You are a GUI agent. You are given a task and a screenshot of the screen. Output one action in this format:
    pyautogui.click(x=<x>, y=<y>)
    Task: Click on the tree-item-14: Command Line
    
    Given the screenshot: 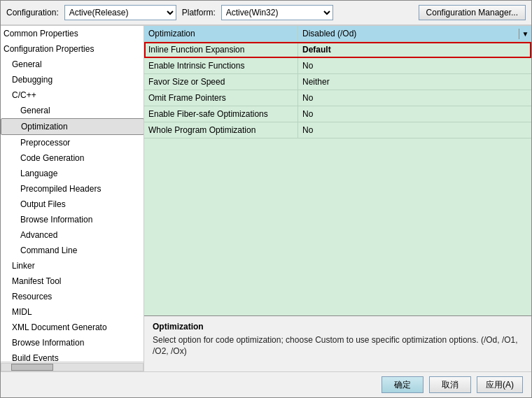 What is the action you would take?
    pyautogui.click(x=73, y=250)
    